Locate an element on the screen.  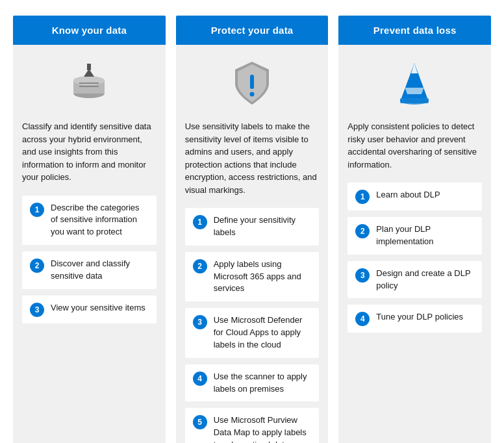
step-text-protect-1: Define your sensitivity labels is located at coordinates (262, 227).